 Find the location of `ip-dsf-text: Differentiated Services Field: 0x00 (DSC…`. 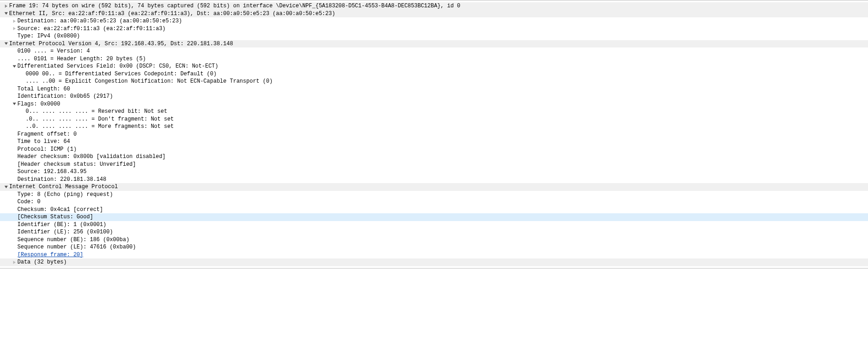

ip-dsf-text: Differentiated Services Field: 0x00 (DSC… is located at coordinates (118, 66).